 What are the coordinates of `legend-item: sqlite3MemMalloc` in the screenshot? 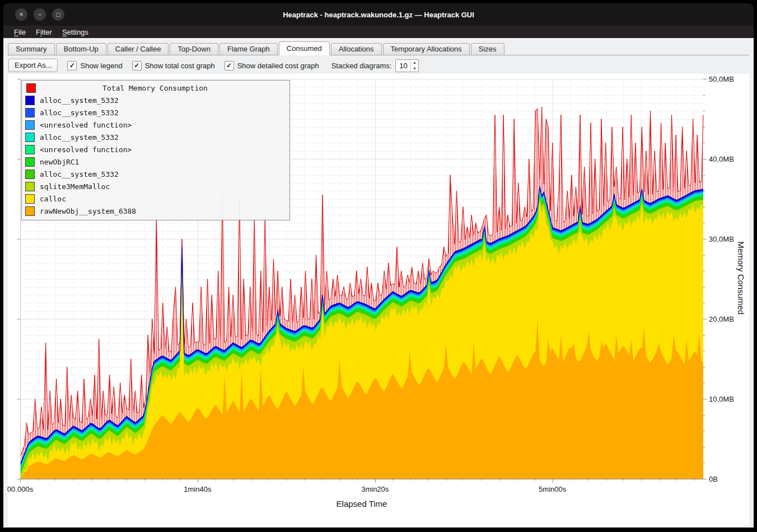 It's located at (155, 186).